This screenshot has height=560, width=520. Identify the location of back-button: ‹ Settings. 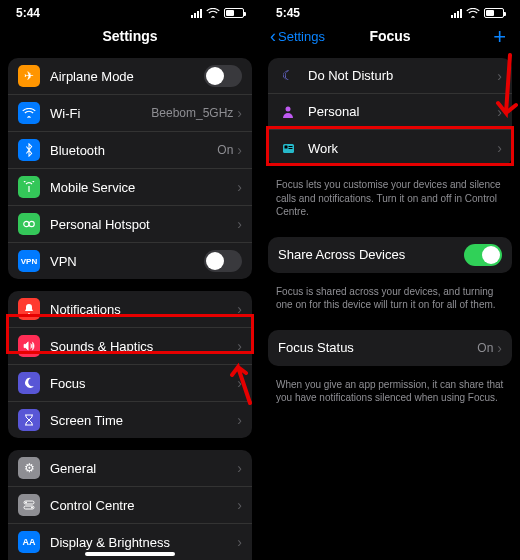
(298, 36).